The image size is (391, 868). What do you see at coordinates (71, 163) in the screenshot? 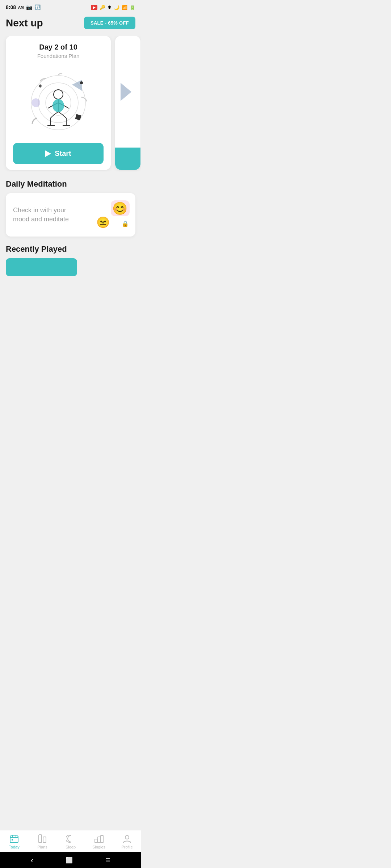
I see `main-content: Next up SALE - 65% OFF Day 2 of 10 Found…` at bounding box center [71, 163].